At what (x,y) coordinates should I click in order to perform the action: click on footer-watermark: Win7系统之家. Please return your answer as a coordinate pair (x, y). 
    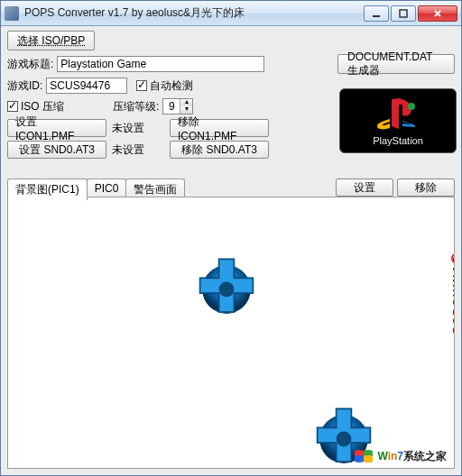
    Looking at the image, I should click on (401, 456).